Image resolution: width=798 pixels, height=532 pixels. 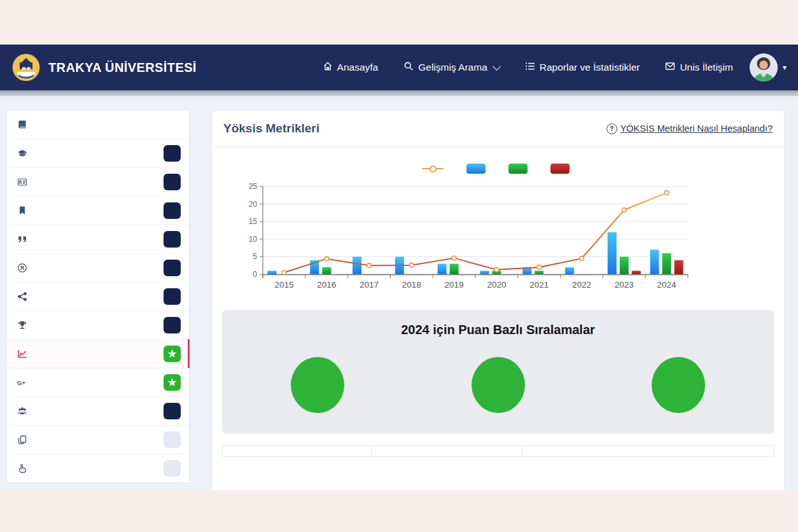 What do you see at coordinates (24, 325) in the screenshot?
I see `trophy-icon` at bounding box center [24, 325].